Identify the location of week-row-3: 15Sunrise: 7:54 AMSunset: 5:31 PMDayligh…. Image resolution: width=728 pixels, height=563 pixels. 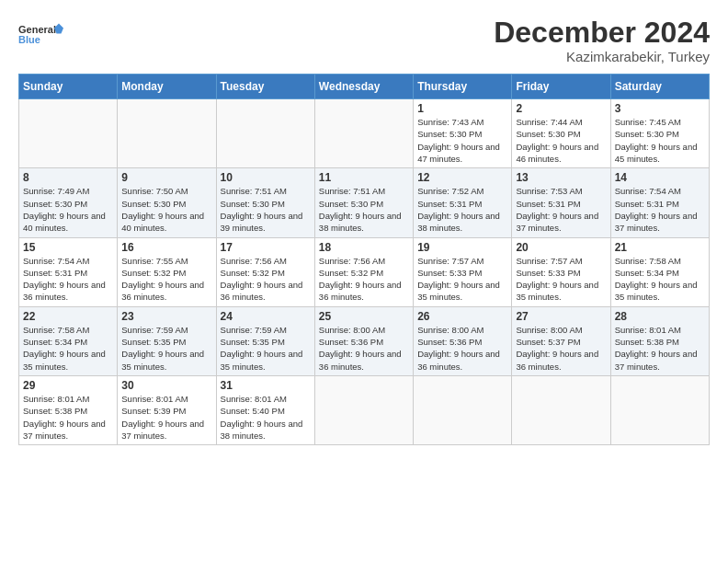
(364, 272).